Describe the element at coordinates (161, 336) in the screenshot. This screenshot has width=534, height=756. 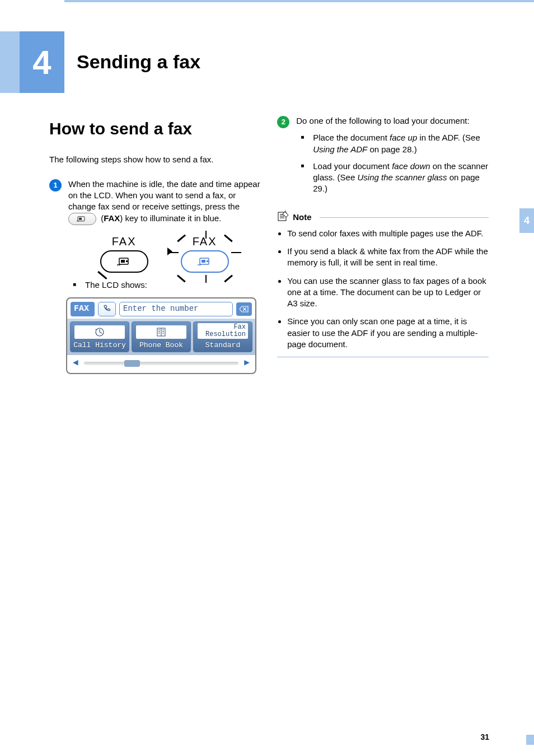
I see `lcd-screenshot: FAX Enter the number` at that location.